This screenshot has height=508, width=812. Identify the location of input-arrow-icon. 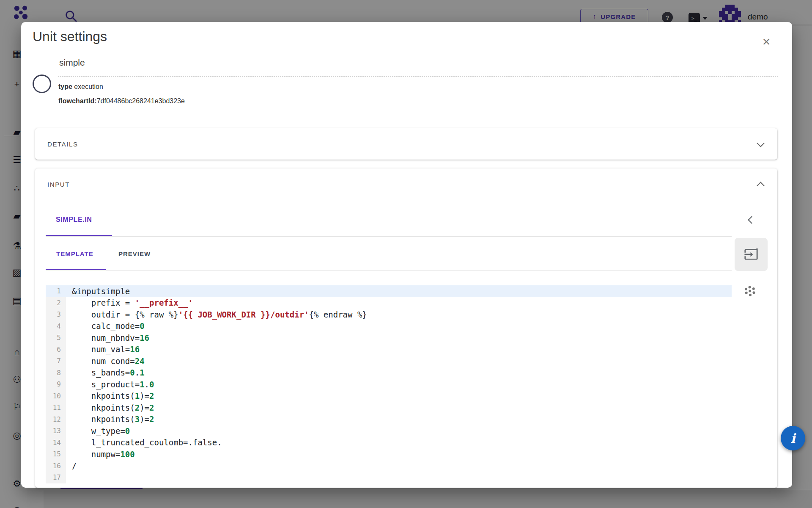
(751, 254).